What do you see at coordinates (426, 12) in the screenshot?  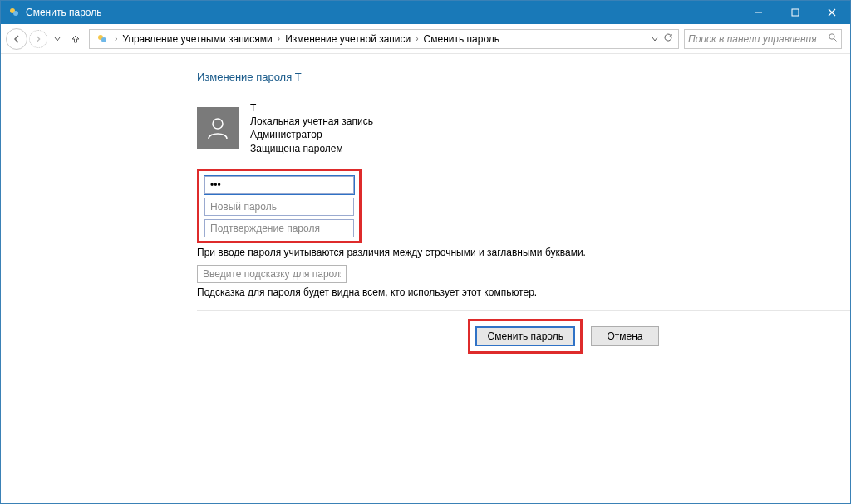 I see `titlebar: Сменить пароль` at bounding box center [426, 12].